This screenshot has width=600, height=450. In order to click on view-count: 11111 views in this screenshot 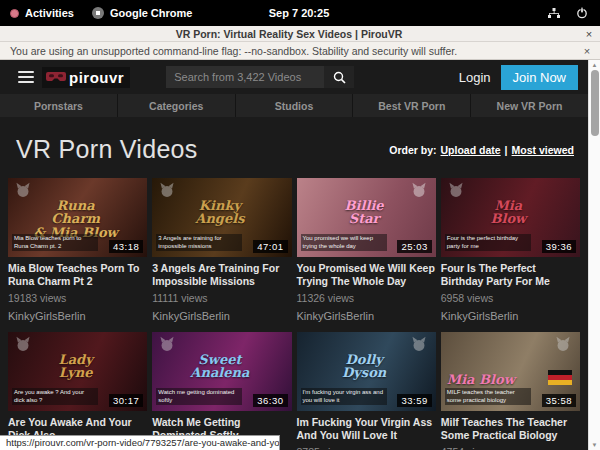, I will do `click(222, 298)`.